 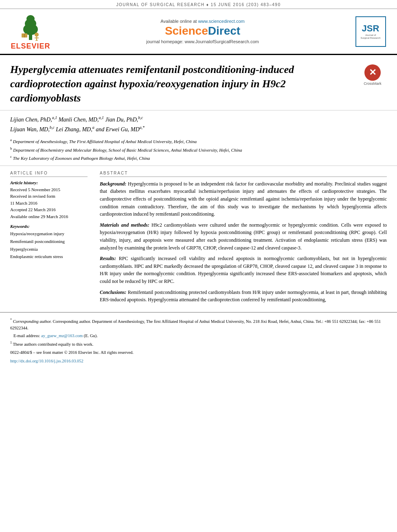 What do you see at coordinates (49, 239) in the screenshot?
I see `article-info-col: Article Info Article history: Received 5…` at bounding box center [49, 239].